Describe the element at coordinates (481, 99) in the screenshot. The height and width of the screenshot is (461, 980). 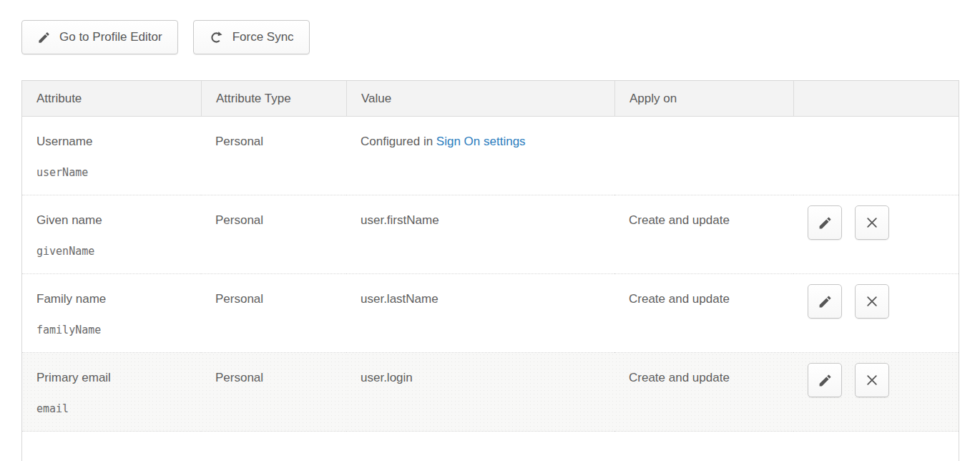
I see `col-header-value: Value` at that location.